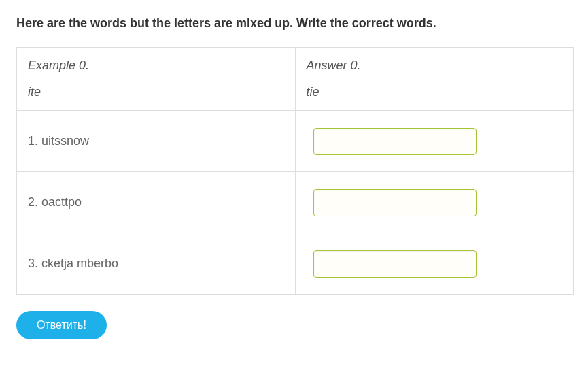 This screenshot has height=383, width=588. Describe the element at coordinates (294, 23) in the screenshot. I see `instructions-text: Here are the words but the letters are m…` at that location.